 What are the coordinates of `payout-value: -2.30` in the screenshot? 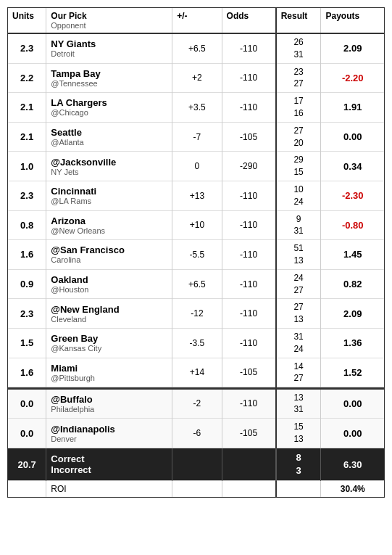 It's located at (353, 196).